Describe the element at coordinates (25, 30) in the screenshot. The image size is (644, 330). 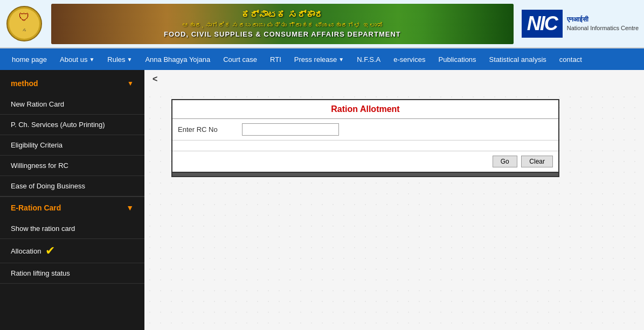
I see `svg-text: ಸ` at that location.